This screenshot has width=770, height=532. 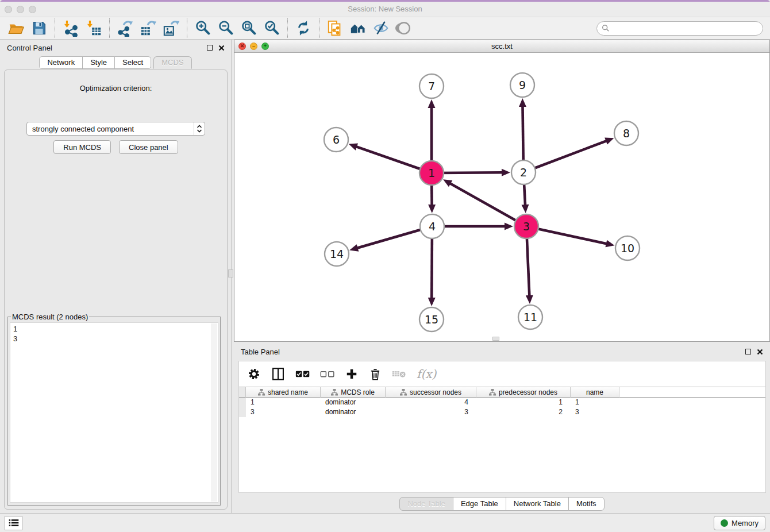 What do you see at coordinates (226, 28) in the screenshot?
I see `zoom-out-icon` at bounding box center [226, 28].